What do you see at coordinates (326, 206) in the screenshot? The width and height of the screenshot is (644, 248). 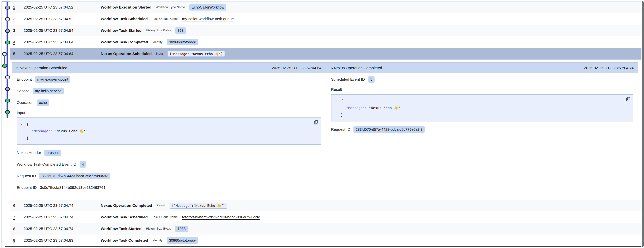 I see `event-row: 62025-02-25 UTC 23:57:04.74Nexus Operati…` at bounding box center [326, 206].